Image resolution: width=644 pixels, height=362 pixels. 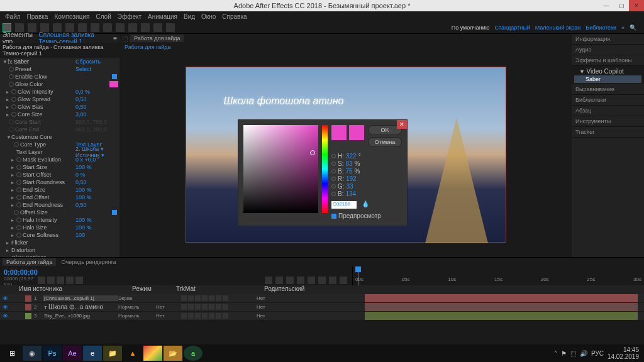 What do you see at coordinates (623, 28) in the screenshot?
I see `workspace-more-icon: »` at bounding box center [623, 28].